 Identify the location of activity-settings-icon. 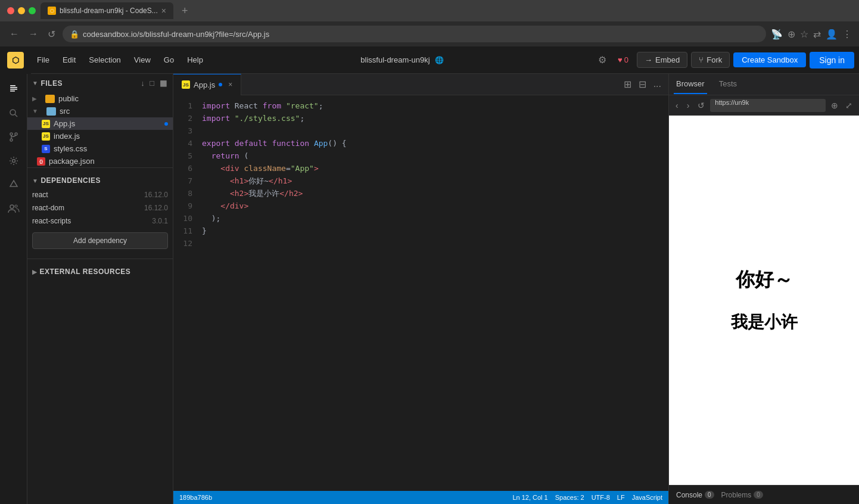
(14, 161).